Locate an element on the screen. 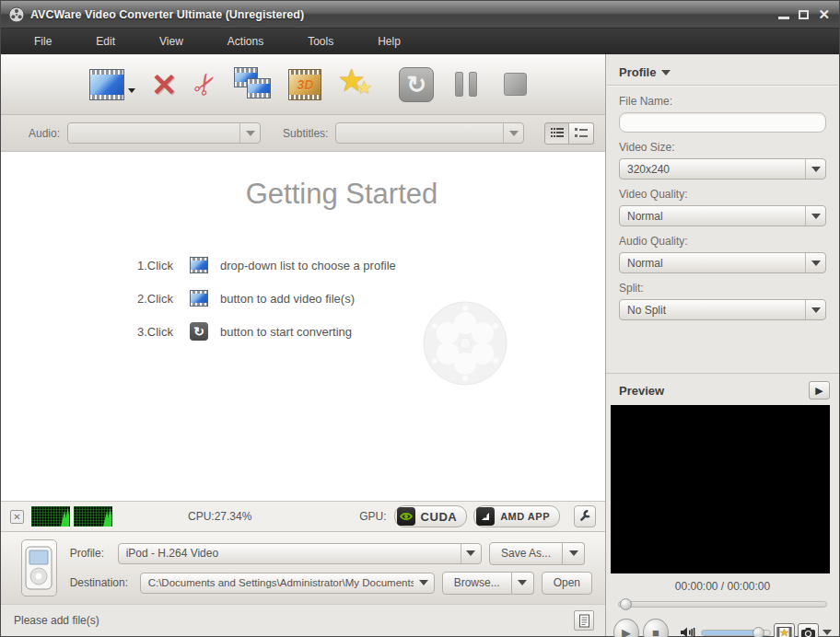  subtitles-select is located at coordinates (429, 133).